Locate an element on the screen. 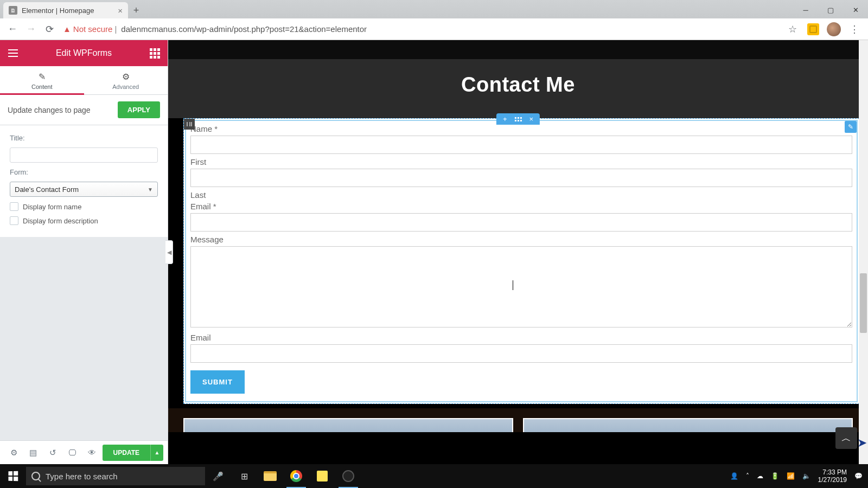 This screenshot has width=868, height=488. apply-row: Update changes to page APPLY is located at coordinates (84, 110).